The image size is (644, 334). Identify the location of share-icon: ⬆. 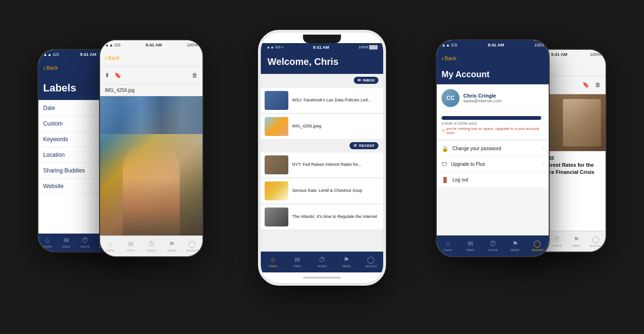
(107, 75).